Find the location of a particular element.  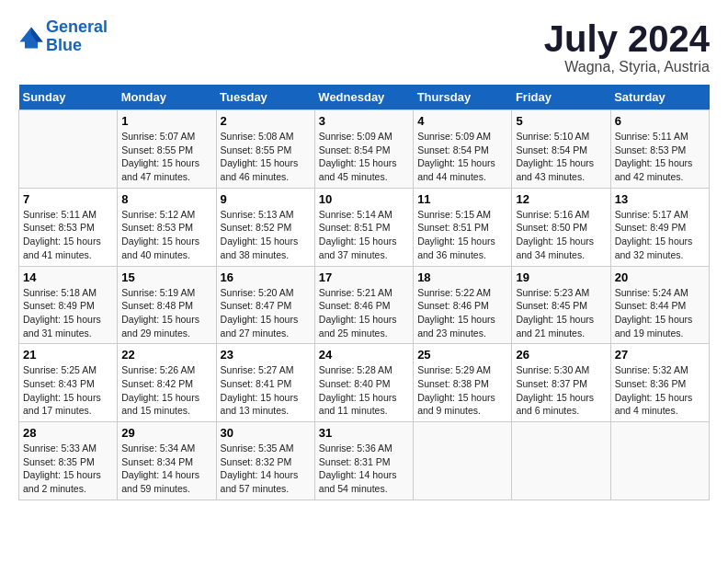

day-number: 8 is located at coordinates (166, 199).